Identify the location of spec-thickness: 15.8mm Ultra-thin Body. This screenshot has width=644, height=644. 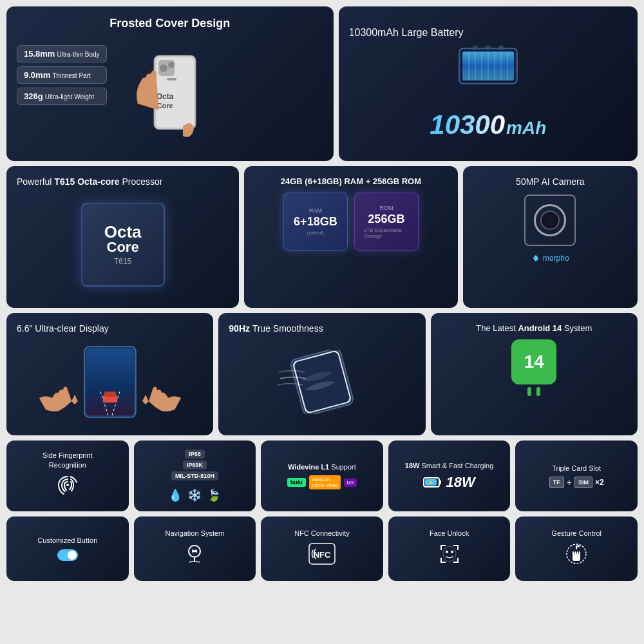
(62, 54).